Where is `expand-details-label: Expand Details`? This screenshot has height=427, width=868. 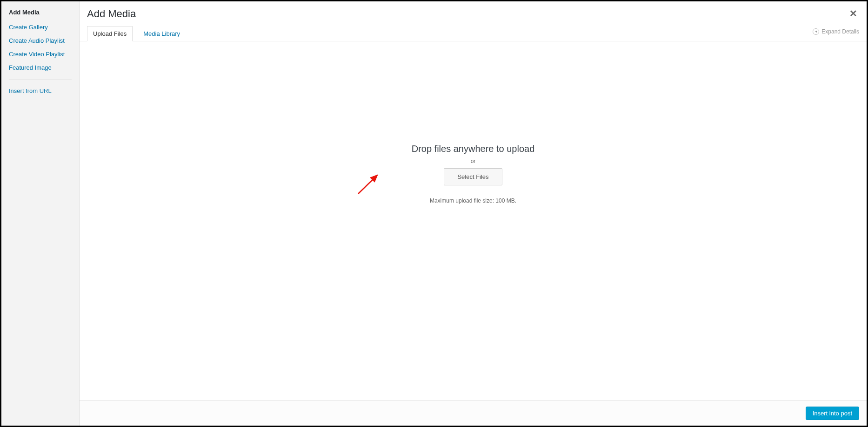 expand-details-label: Expand Details is located at coordinates (840, 32).